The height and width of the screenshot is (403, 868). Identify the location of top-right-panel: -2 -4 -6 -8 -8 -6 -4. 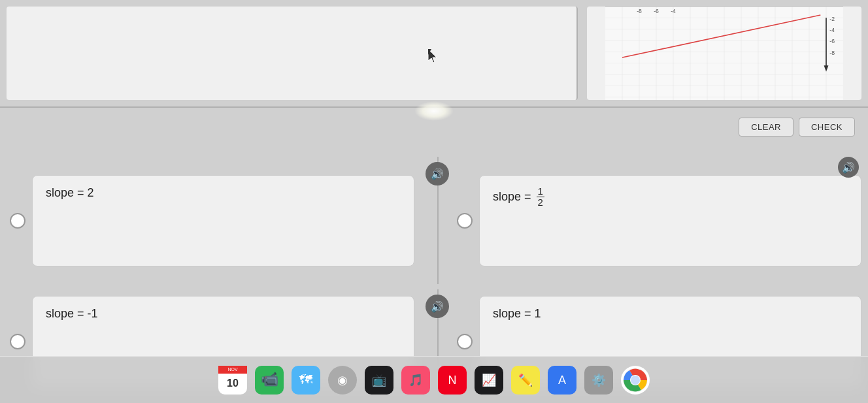
(724, 54).